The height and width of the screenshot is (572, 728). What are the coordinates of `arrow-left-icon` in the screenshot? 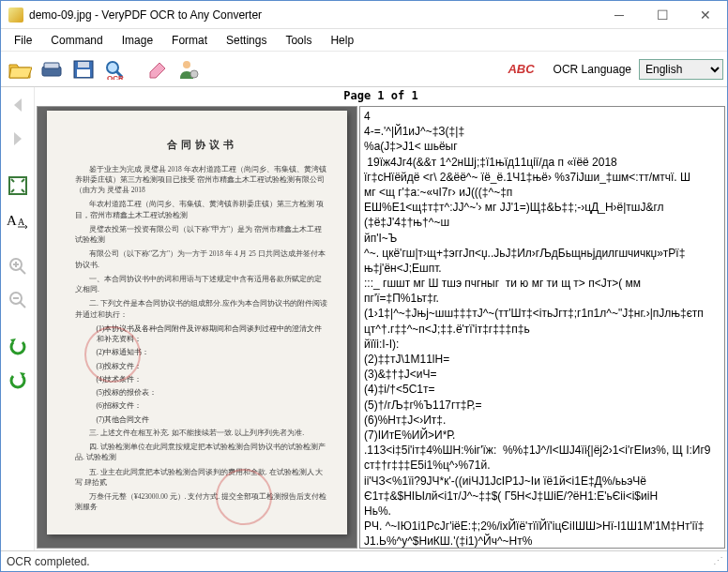 It's located at (18, 105).